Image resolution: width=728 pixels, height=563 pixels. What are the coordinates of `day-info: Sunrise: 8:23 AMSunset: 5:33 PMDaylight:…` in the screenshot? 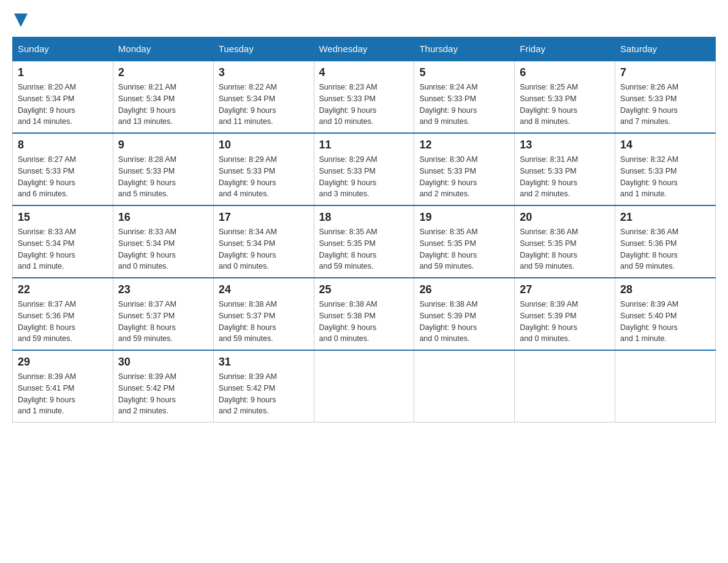 It's located at (364, 104).